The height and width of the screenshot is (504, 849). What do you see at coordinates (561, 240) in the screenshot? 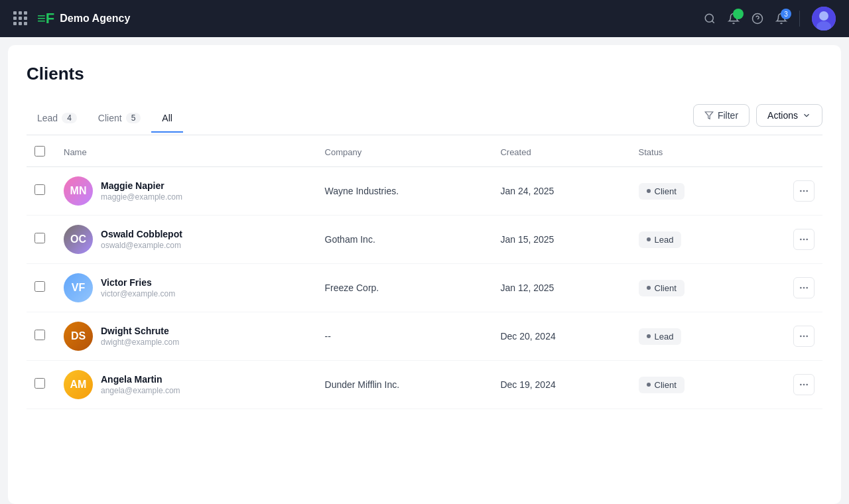
I see `row-created: Jan 15, 2025` at bounding box center [561, 240].